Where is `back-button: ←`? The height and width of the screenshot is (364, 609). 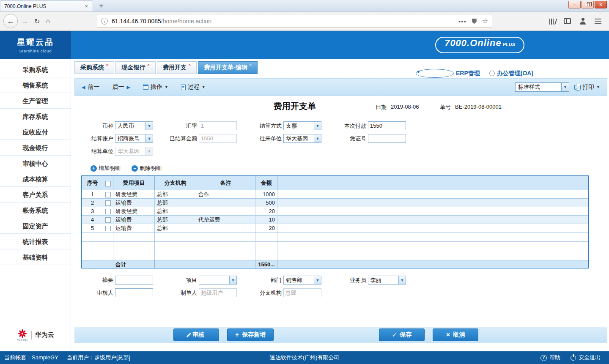
back-button: ← is located at coordinates (11, 21).